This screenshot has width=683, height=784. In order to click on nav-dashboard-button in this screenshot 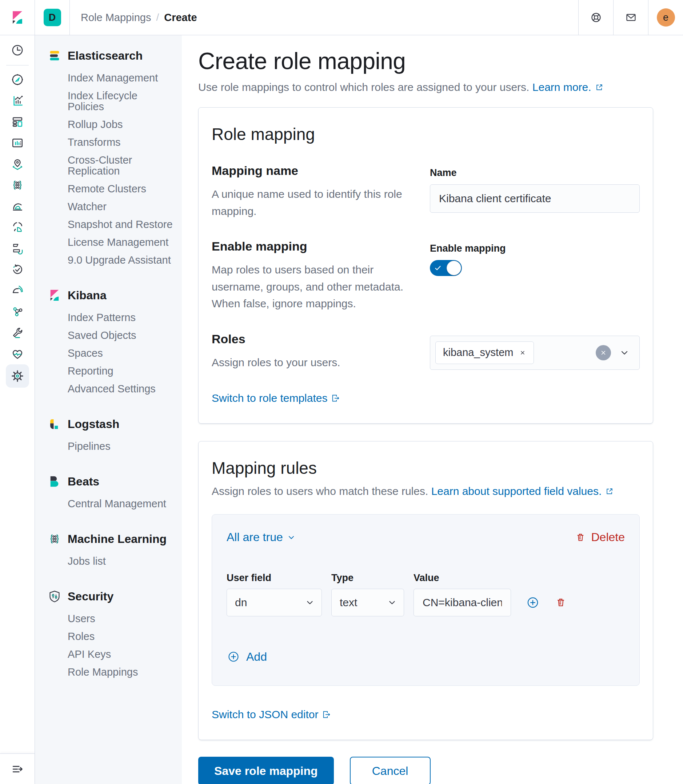, I will do `click(18, 122)`.